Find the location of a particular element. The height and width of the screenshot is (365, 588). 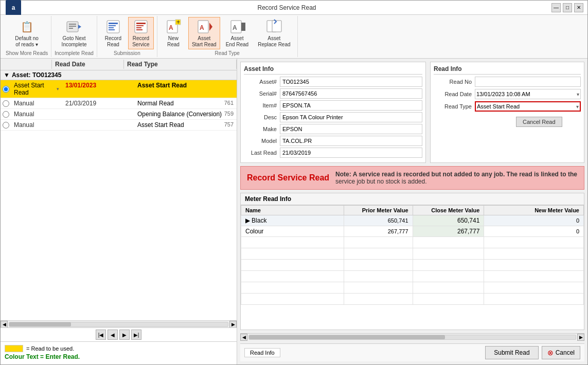

item-num-field: Item# EPSON.TA is located at coordinates (333, 105).